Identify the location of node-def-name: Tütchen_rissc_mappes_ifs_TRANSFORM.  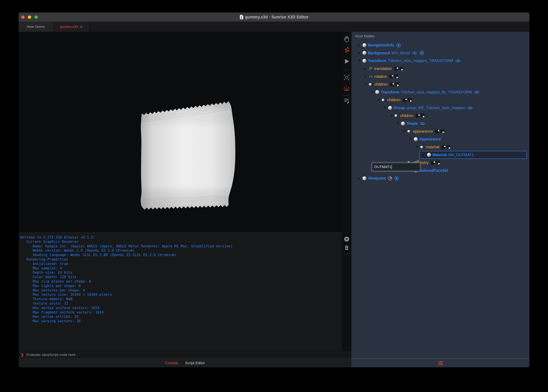
(436, 92).